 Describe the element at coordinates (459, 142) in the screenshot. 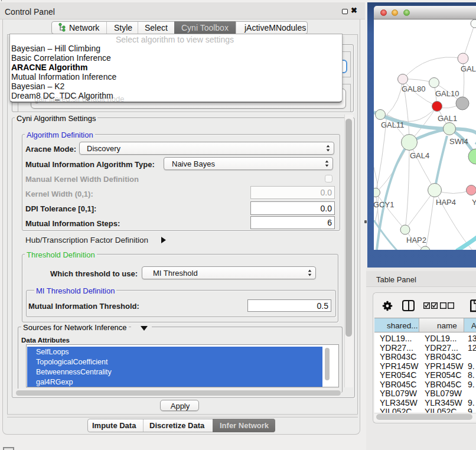

I see `svg-text: SWI4` at that location.